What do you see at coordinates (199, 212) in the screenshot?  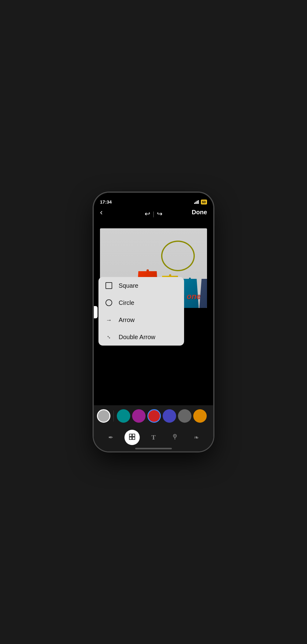 I see `done-button: Done` at bounding box center [199, 212].